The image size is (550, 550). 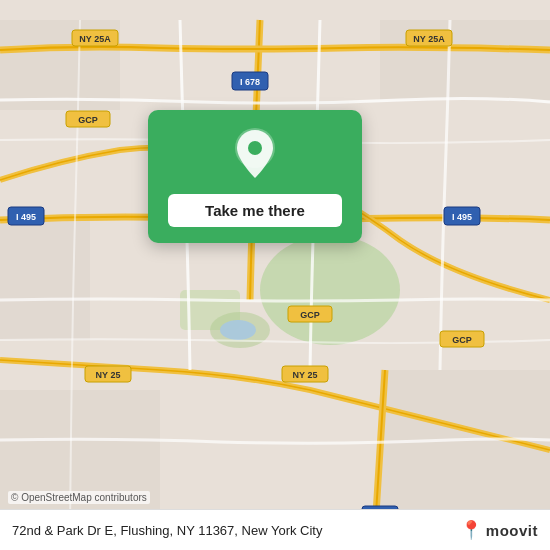 What do you see at coordinates (512, 530) in the screenshot?
I see `moovit-brand-text: moovit` at bounding box center [512, 530].